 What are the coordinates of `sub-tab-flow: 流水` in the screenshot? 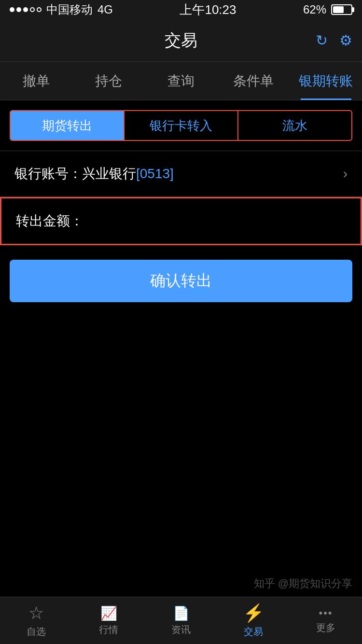 It's located at (295, 126).